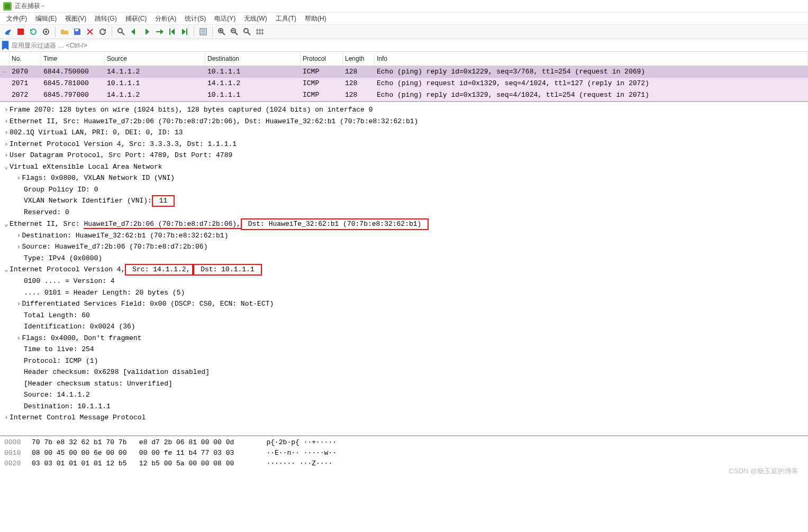 The height and width of the screenshot is (532, 808). What do you see at coordinates (103, 32) in the screenshot?
I see `reload-icon` at bounding box center [103, 32].